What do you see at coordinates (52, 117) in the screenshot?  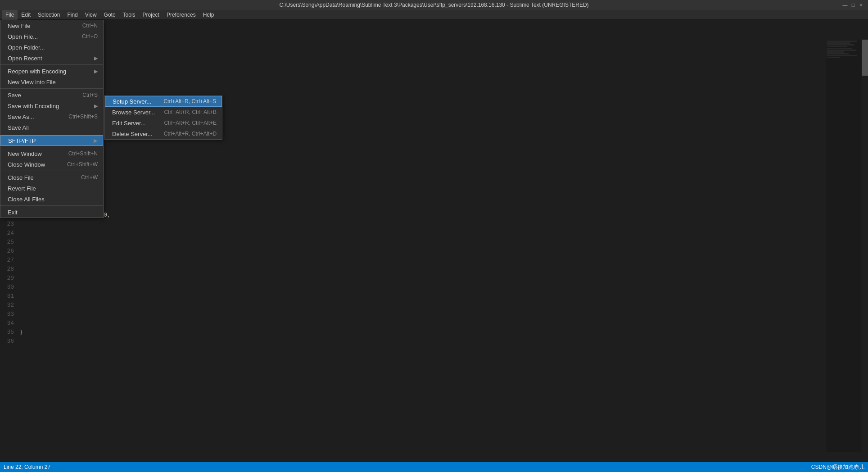 I see `menu-save-as: Save As... Ctrl+Shift+S` at bounding box center [52, 117].